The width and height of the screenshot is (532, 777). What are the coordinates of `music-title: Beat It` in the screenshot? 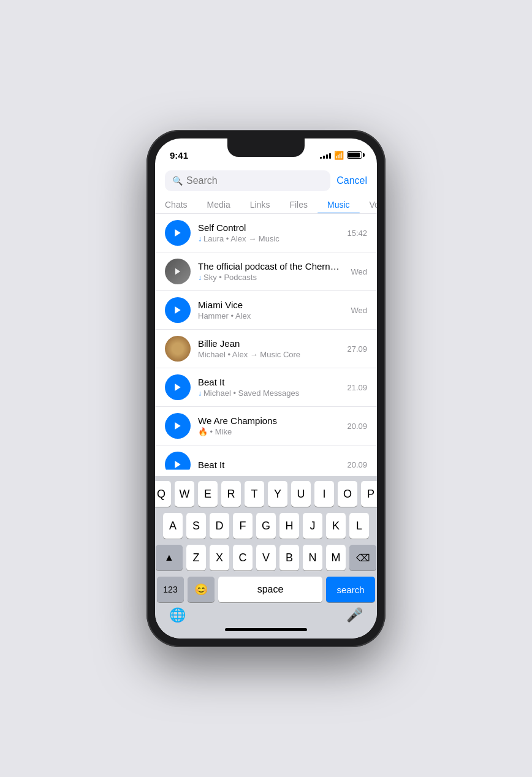 It's located at (268, 464).